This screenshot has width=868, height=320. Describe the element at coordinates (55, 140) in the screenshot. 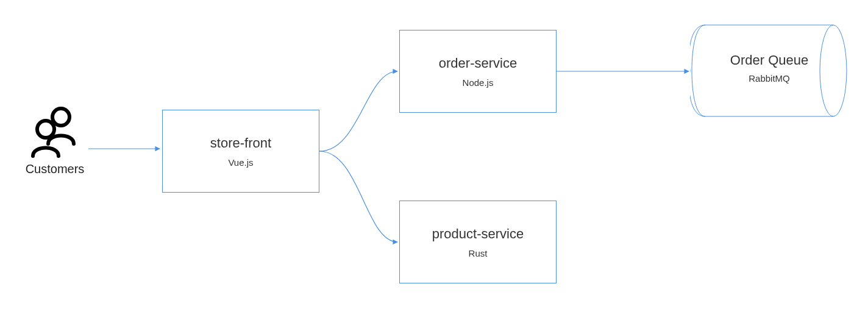

I see `customers-actor: Customers` at that location.